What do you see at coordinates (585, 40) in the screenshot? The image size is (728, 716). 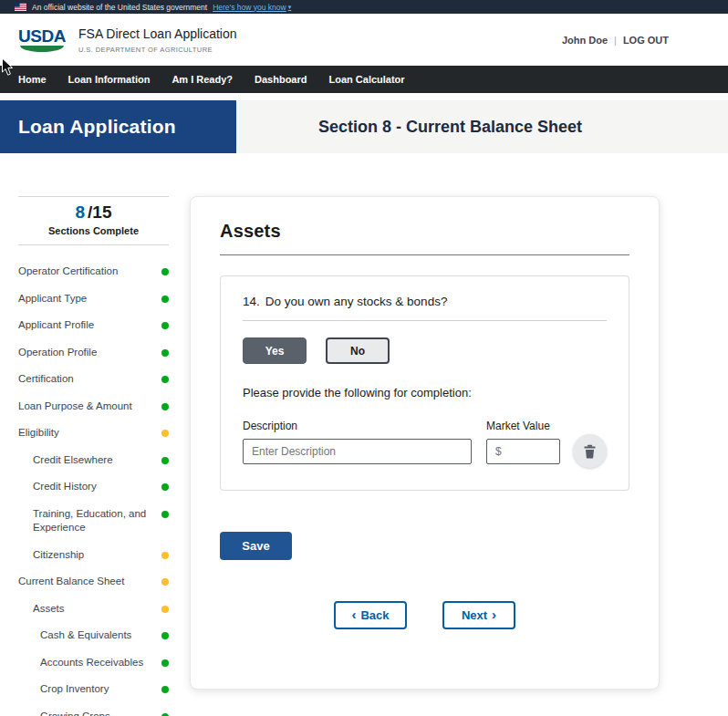 I see `user-name: John Doe` at bounding box center [585, 40].